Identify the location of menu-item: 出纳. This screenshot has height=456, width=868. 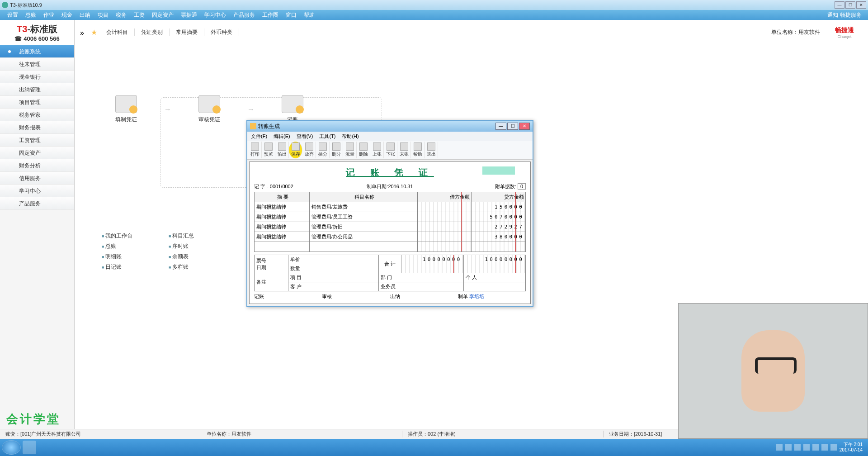
(85, 15).